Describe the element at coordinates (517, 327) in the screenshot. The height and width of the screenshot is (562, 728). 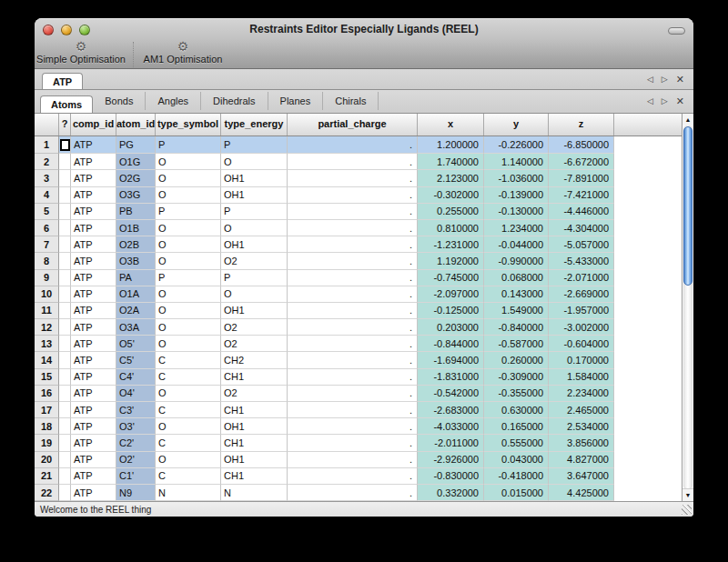
I see `cell-y: -0.840000` at that location.